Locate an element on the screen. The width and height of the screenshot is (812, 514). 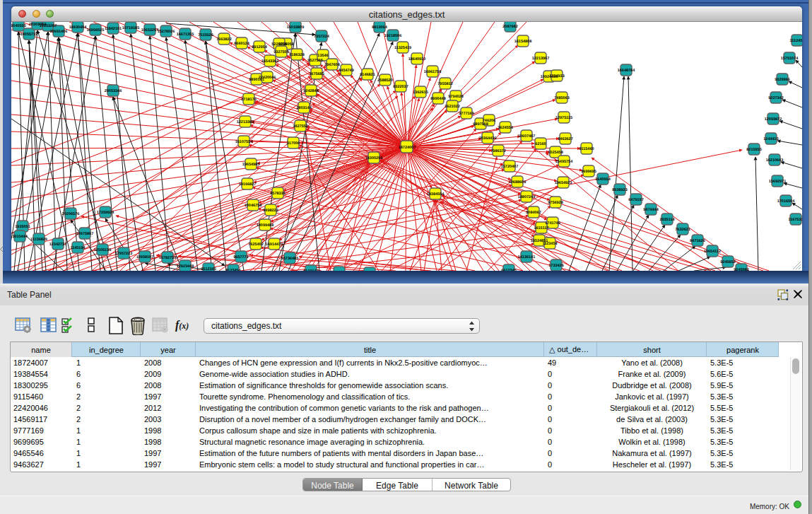
svg-text: 19654985 is located at coordinates (251, 165).